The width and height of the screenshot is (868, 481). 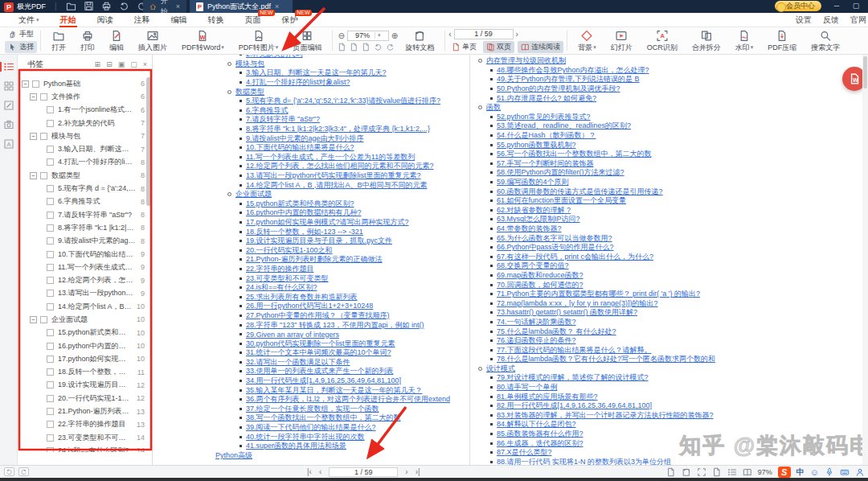 What do you see at coordinates (9, 144) in the screenshot?
I see `panel-attachments-icon: A` at bounding box center [9, 144].